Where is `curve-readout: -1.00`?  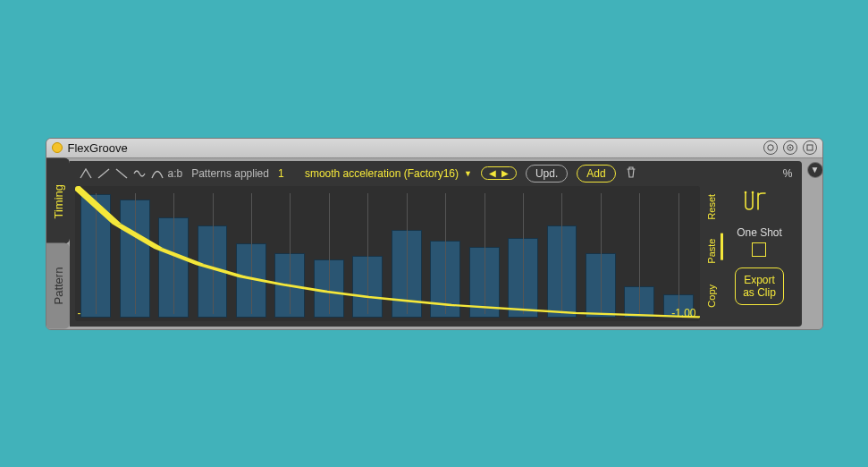 curve-readout: -1.00 is located at coordinates (683, 313).